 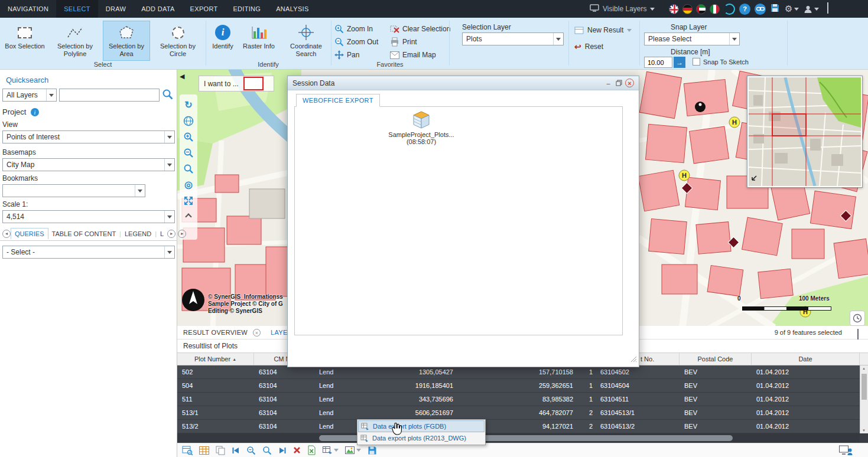 I want to click on email-map-button: Email Map, so click(x=413, y=55).